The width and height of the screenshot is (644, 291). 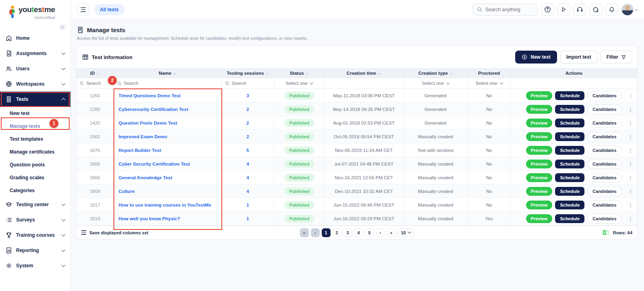 What do you see at coordinates (35, 84) in the screenshot?
I see `sidebar-item-workspaces: Workspaces` at bounding box center [35, 84].